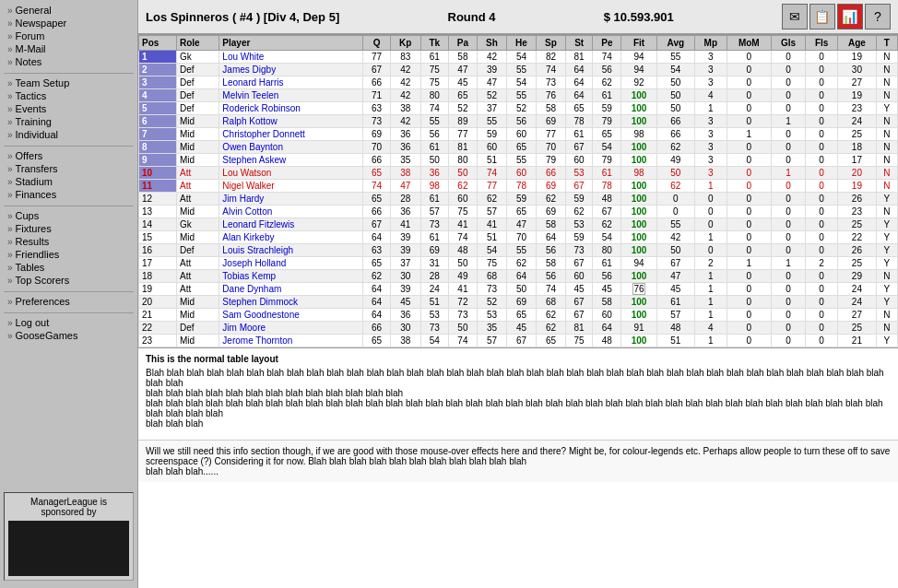  Describe the element at coordinates (197, 251) in the screenshot. I see `cell-role: Def` at that location.